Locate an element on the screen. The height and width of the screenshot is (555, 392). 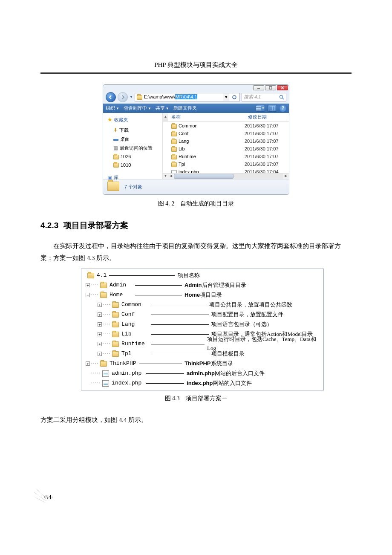
scroll-down-button: ▼ is located at coordinates (165, 176).